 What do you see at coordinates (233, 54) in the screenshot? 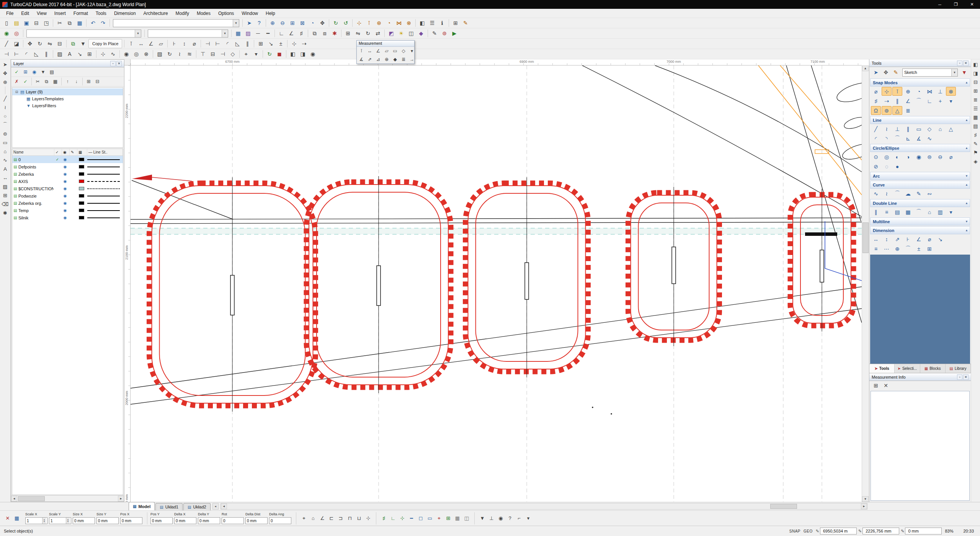
I see `view-iso-icon: ◇` at bounding box center [233, 54].